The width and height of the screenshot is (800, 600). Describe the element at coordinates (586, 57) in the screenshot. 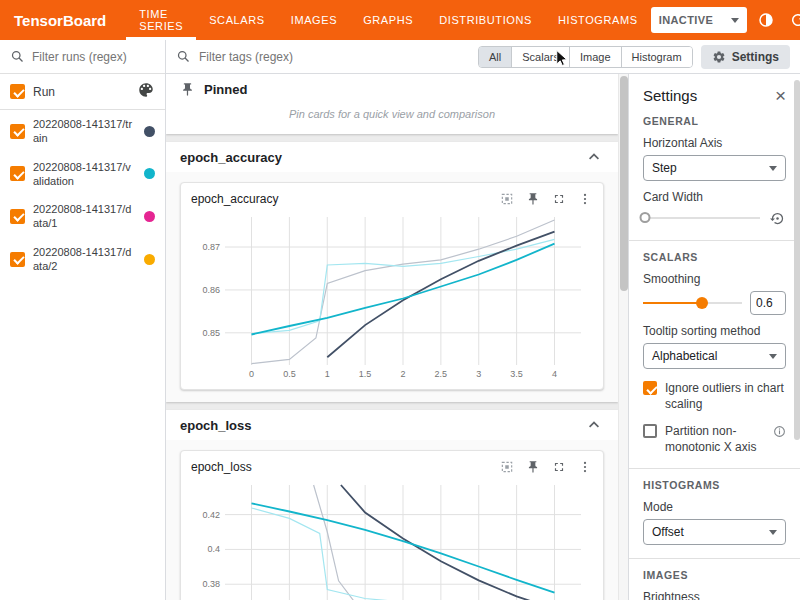

I see `plugin-type-filter-group: All Scalars Image Histogram` at that location.